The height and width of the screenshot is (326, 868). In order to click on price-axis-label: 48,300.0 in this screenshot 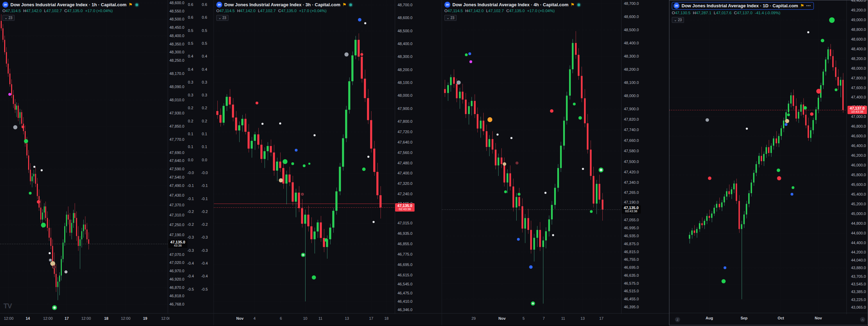, I will do `click(631, 56)`.